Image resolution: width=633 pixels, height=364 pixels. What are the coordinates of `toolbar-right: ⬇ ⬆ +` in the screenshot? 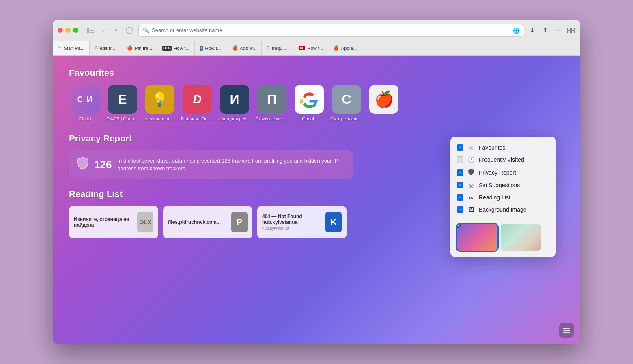 It's located at (551, 30).